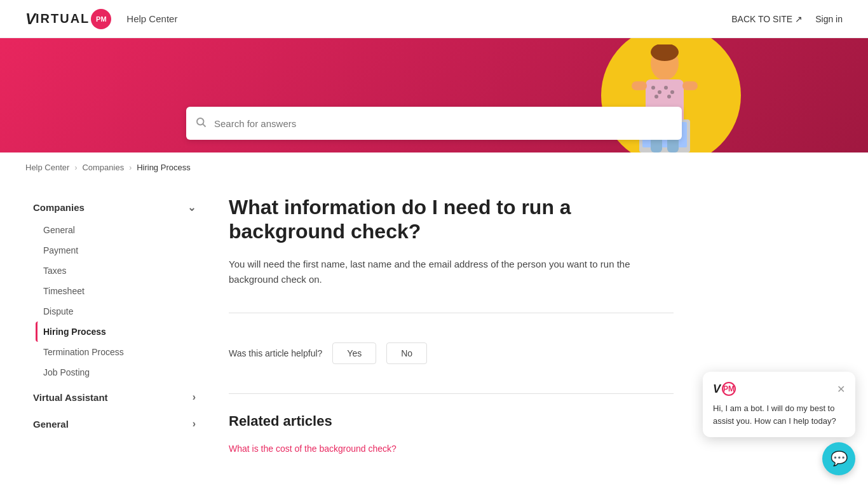 The height and width of the screenshot is (488, 868). Describe the element at coordinates (451, 313) in the screenshot. I see `article-divider` at that location.